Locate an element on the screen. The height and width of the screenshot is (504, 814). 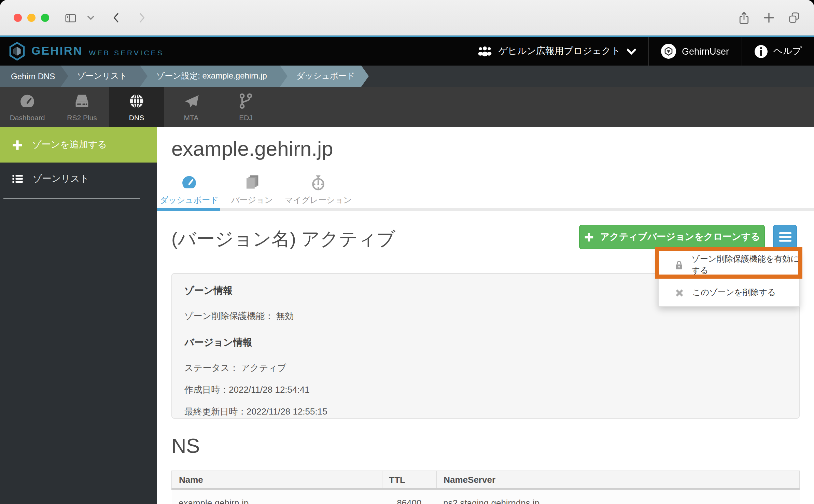
timer-icon is located at coordinates (318, 182).